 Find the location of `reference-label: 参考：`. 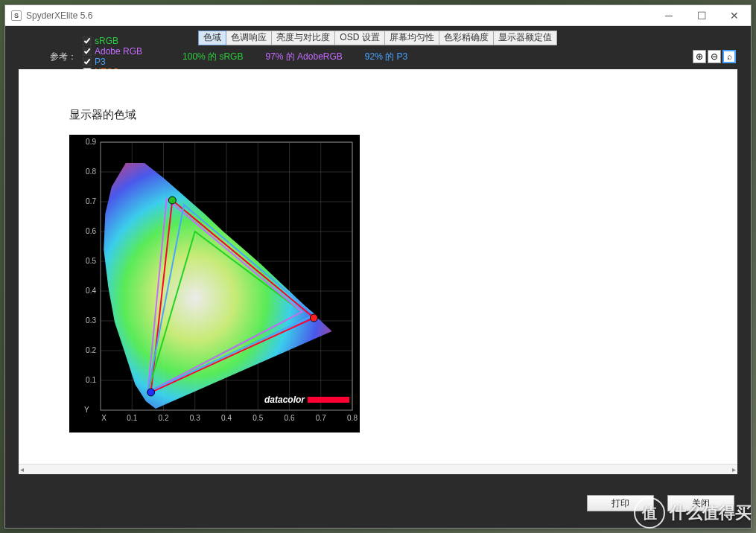

reference-label: 参考： is located at coordinates (63, 57).